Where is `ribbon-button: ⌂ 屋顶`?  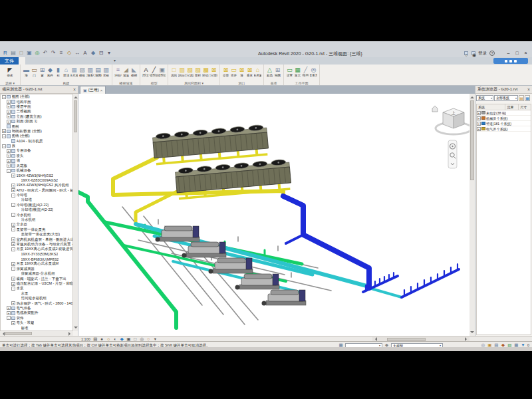
ribbon-button: ⌂ 屋顶 is located at coordinates (66, 72).